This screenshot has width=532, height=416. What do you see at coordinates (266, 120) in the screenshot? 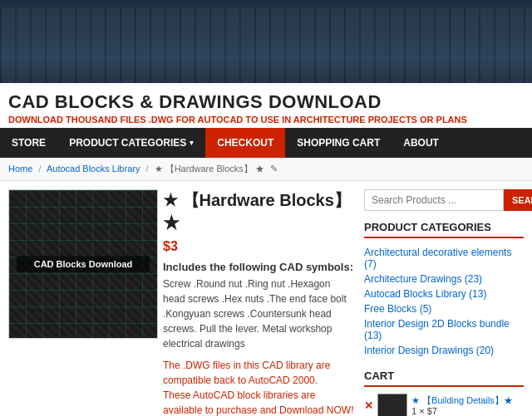
I see `site-subtitle: DOWNLOAD THOUSAND FILES .DWG FOR AUTOCAD…` at bounding box center [266, 120].